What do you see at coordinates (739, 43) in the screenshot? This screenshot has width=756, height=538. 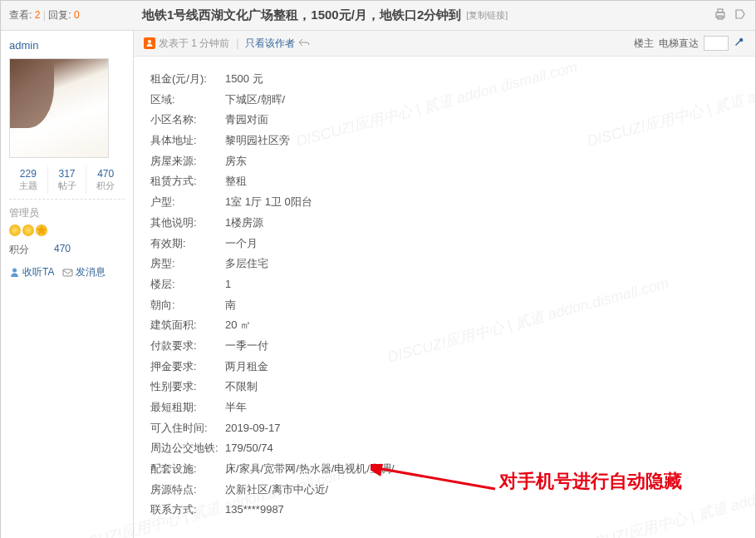 I see `wrench-icon` at bounding box center [739, 43].